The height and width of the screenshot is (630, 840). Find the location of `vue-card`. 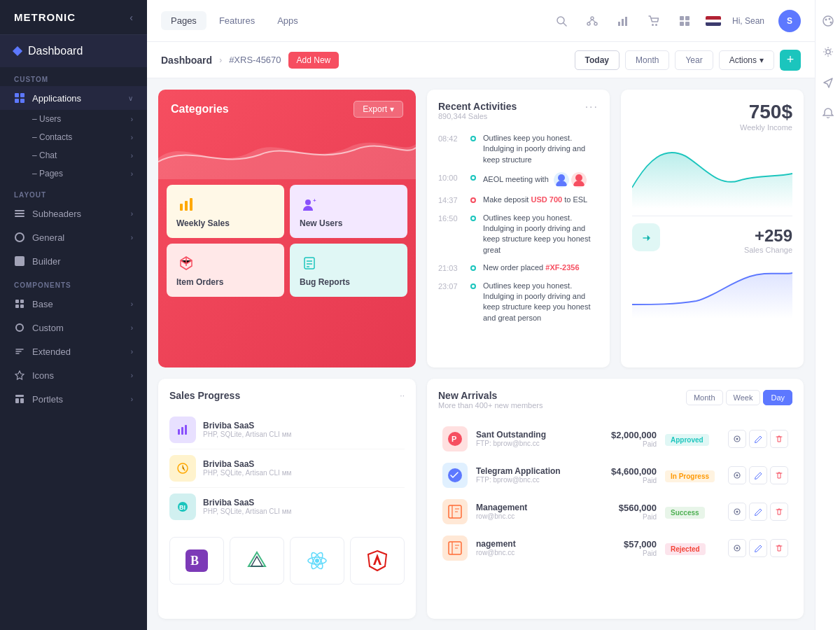

vue-card is located at coordinates (257, 561).